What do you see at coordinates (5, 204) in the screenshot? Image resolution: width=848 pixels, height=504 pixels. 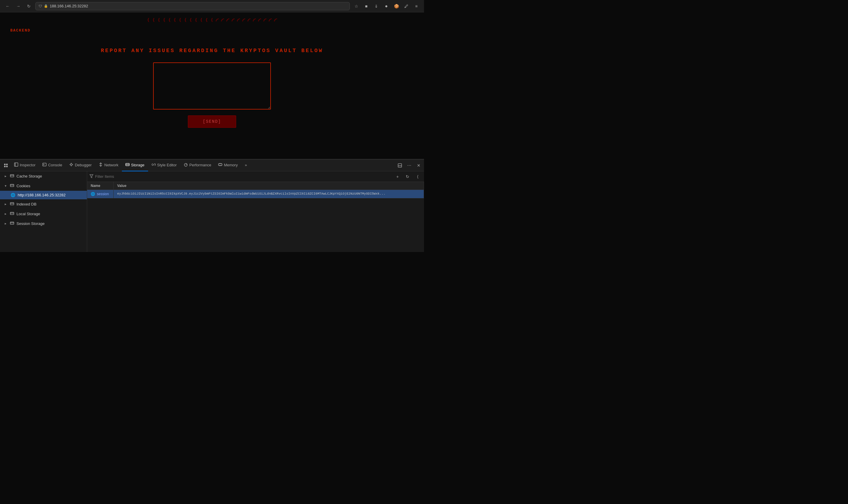 I see `expand-arrow-indexed-db: ►` at bounding box center [5, 204].